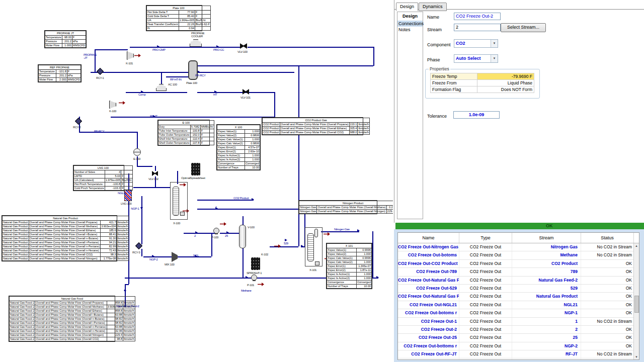  I want to click on scroll-down-icon: ▼, so click(636, 357).